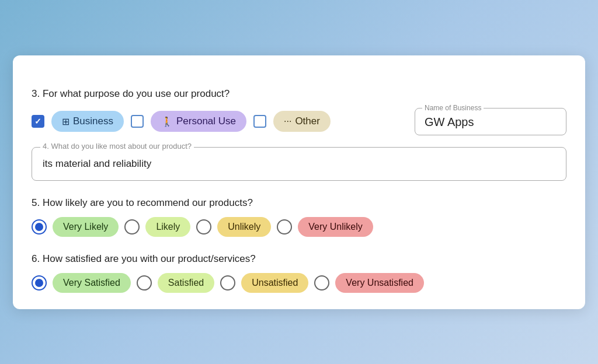 The width and height of the screenshot is (598, 364). Describe the element at coordinates (299, 217) in the screenshot. I see `q5-section: 5. How likely are you to recommend our p…` at that location.